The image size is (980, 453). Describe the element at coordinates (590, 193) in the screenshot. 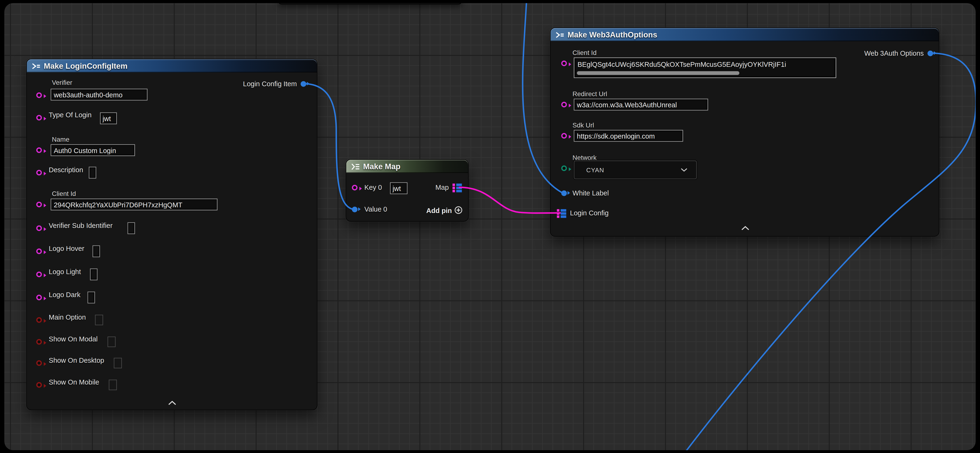

I see `label-white-label: White Label` at that location.